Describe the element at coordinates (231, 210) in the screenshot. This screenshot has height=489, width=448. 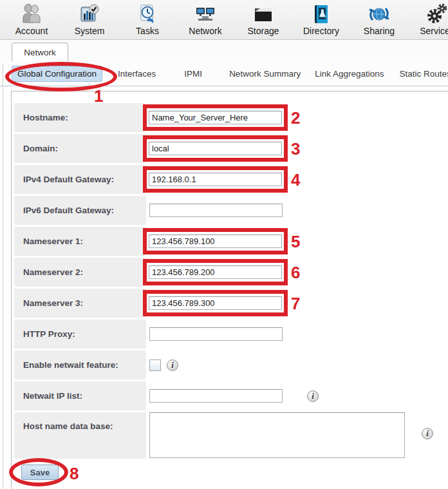
I see `form-row-ipv6-default-gateway: IPv6 Default Gateway:` at that location.